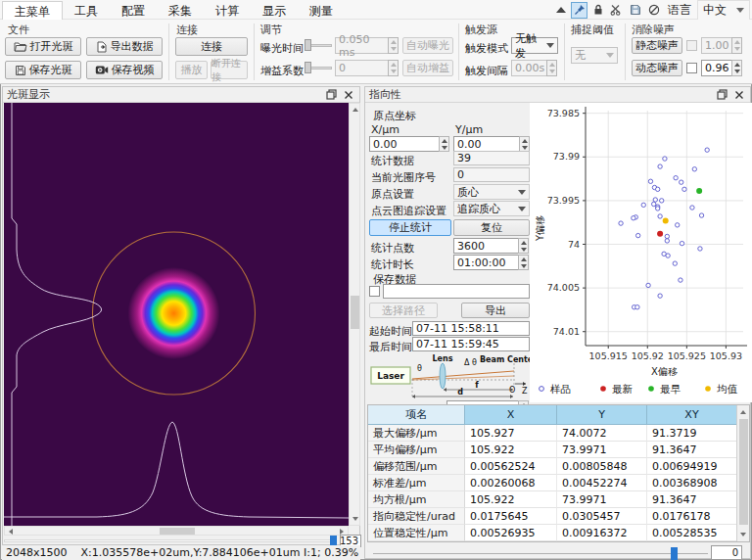  I want to click on save-icon, so click(634, 10).